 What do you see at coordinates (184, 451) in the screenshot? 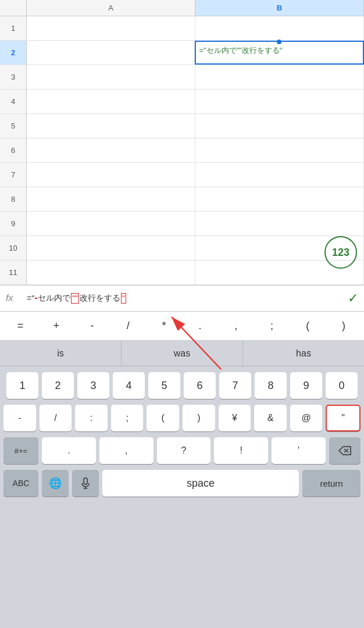
I see `key-question: ?` at bounding box center [184, 451].